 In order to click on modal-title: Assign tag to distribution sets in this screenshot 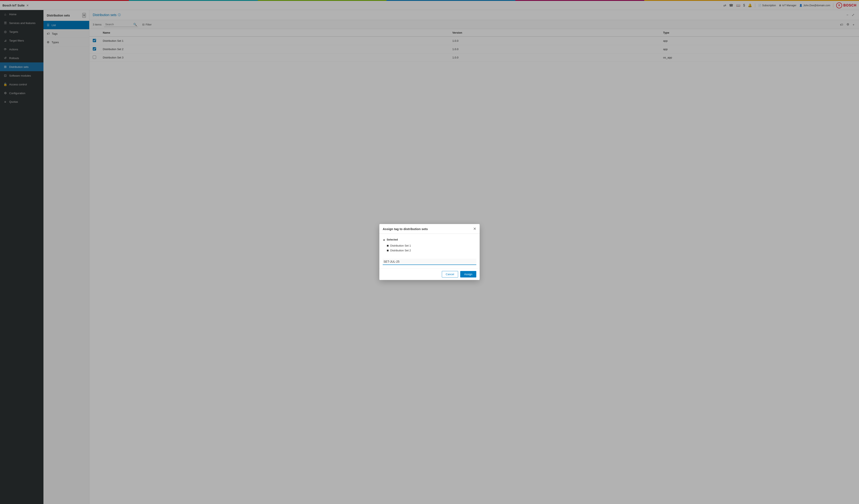, I will do `click(405, 229)`.